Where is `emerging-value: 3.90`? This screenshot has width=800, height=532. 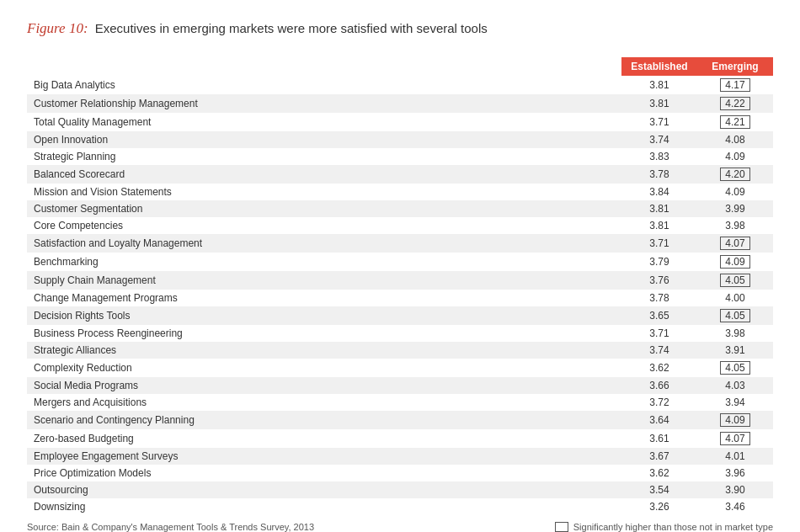 emerging-value: 3.90 is located at coordinates (735, 490).